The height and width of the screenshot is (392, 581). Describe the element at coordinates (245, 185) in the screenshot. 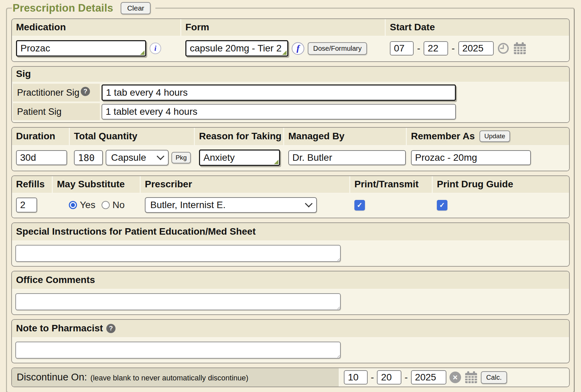

I see `prescriber-header: Prescriber` at that location.